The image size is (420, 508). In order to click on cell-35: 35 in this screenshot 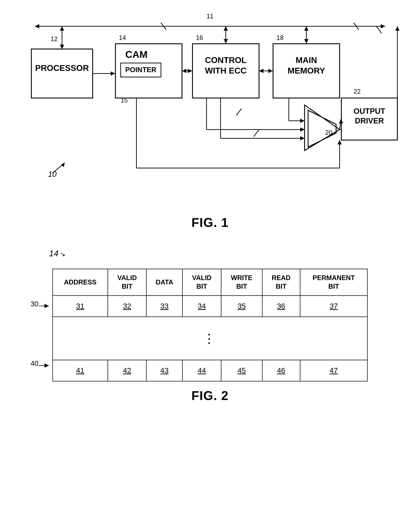, I will do `click(242, 306)`.